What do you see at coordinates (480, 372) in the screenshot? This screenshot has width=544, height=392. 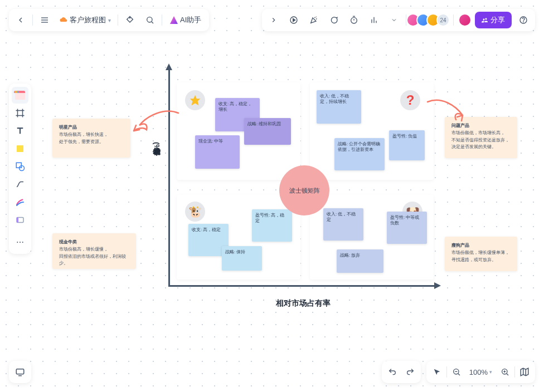 I see `view-tool-group: 100% ▾` at bounding box center [480, 372].